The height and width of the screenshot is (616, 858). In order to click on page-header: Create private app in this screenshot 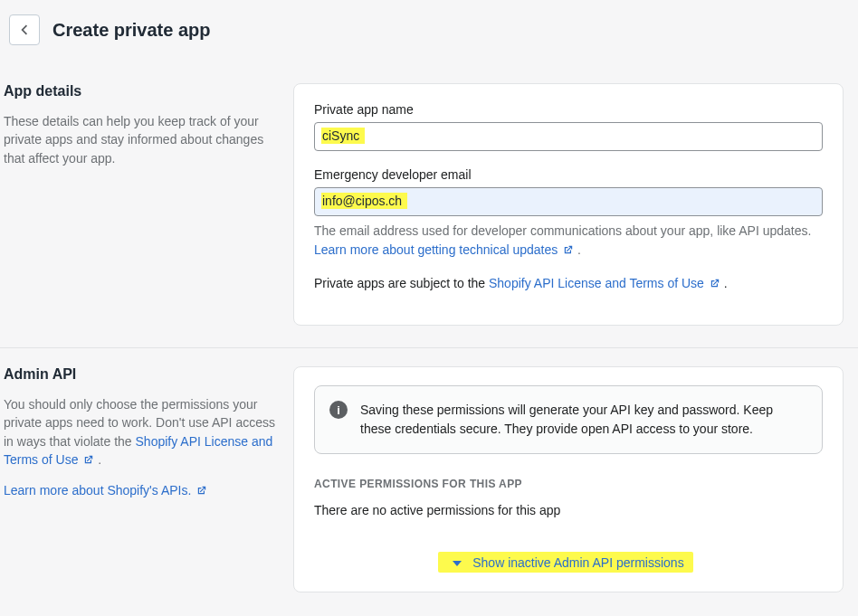, I will do `click(429, 33)`.